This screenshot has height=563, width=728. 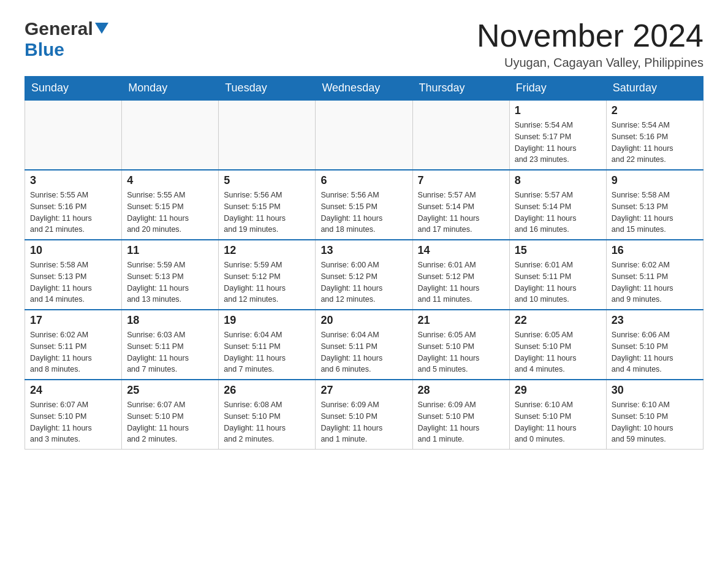 What do you see at coordinates (267, 275) in the screenshot?
I see `calendar-cell: 12Sunrise: 5:59 AM Sunset: 5:12 PM Dayli…` at bounding box center [267, 275].